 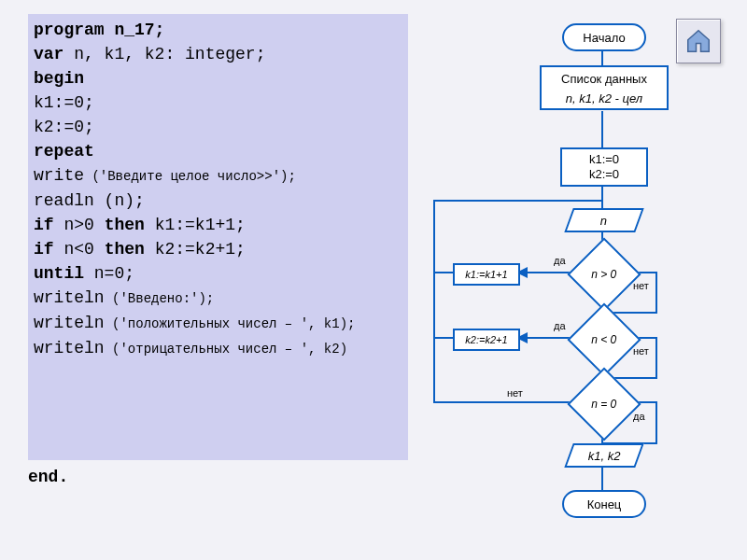 What do you see at coordinates (641, 351) in the screenshot?
I see `label-no-2: нет` at bounding box center [641, 351].